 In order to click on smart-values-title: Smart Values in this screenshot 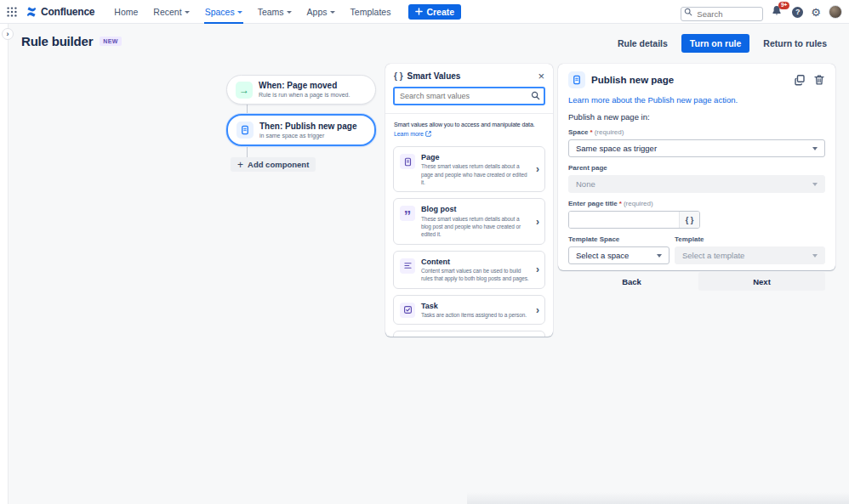, I will do `click(471, 76)`.